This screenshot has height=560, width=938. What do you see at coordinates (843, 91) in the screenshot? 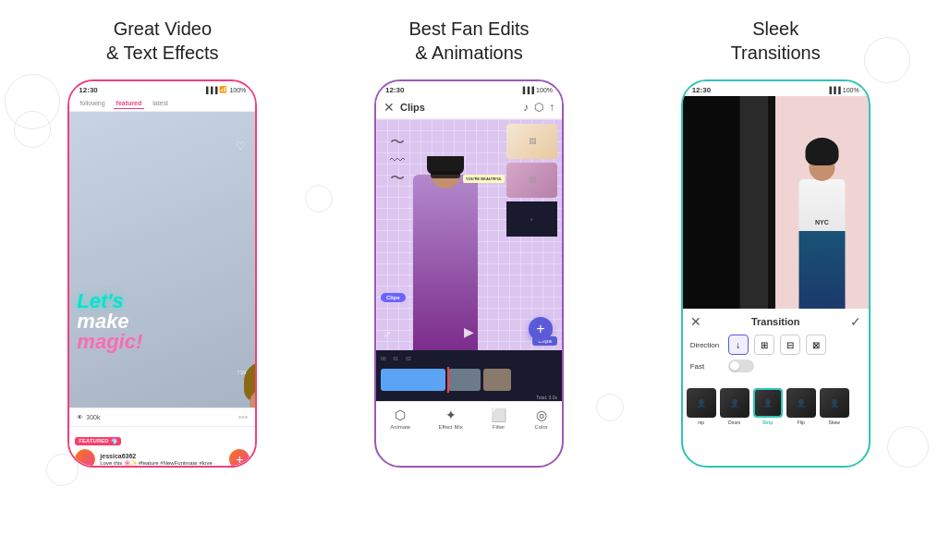
I see `status-icons-3: ▐▐▐ 100%` at bounding box center [843, 91].